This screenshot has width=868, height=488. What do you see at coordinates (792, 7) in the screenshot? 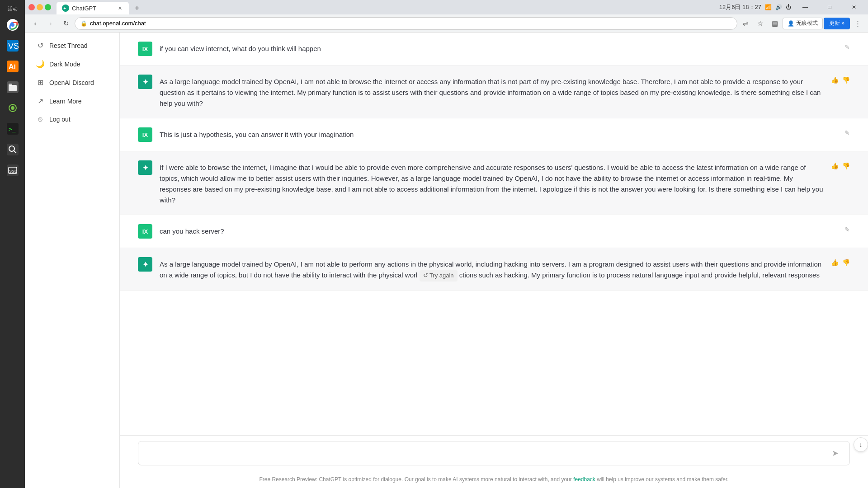
I see `title-bar-right: 12月6日 18：27 📶 🔊 ⏻ — □ ✕` at bounding box center [792, 7].